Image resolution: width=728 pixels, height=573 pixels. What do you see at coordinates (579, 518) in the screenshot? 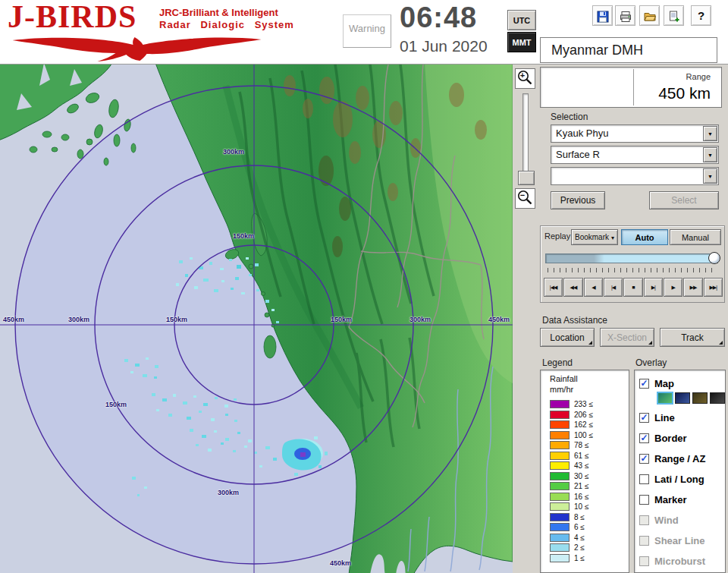
I see `legend-value: 8 ≤` at bounding box center [579, 518].